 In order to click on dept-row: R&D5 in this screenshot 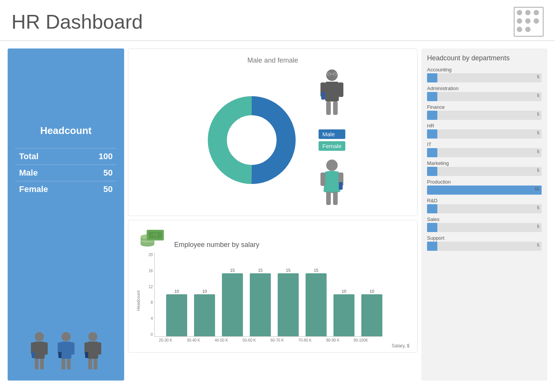, I will do `click(484, 205)`.